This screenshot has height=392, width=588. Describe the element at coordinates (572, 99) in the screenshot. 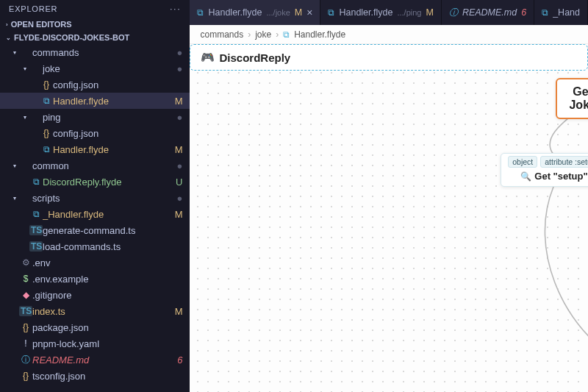

I see `node-get-joke: Get Joke` at that location.